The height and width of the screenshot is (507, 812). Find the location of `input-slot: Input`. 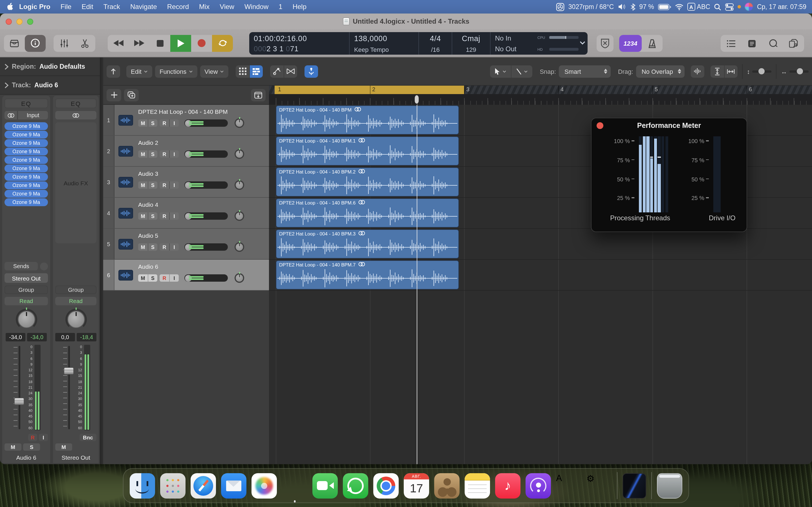

input-slot: Input is located at coordinates (33, 115).